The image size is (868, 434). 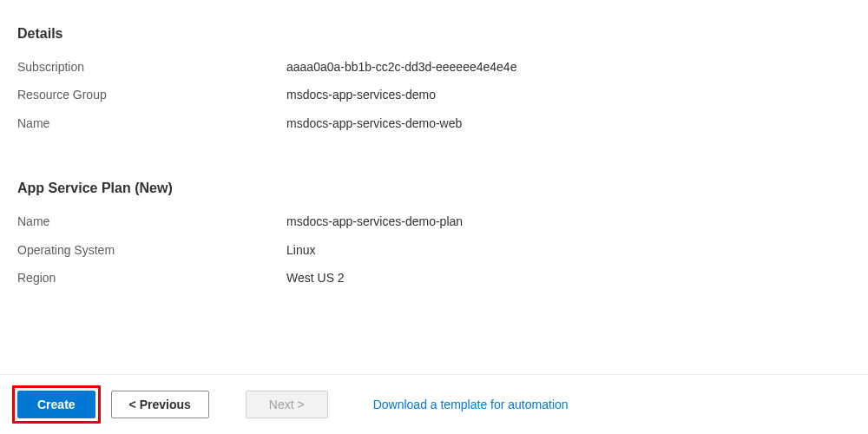 What do you see at coordinates (361, 95) in the screenshot?
I see `detail-value: msdocs-app-services-demo` at bounding box center [361, 95].